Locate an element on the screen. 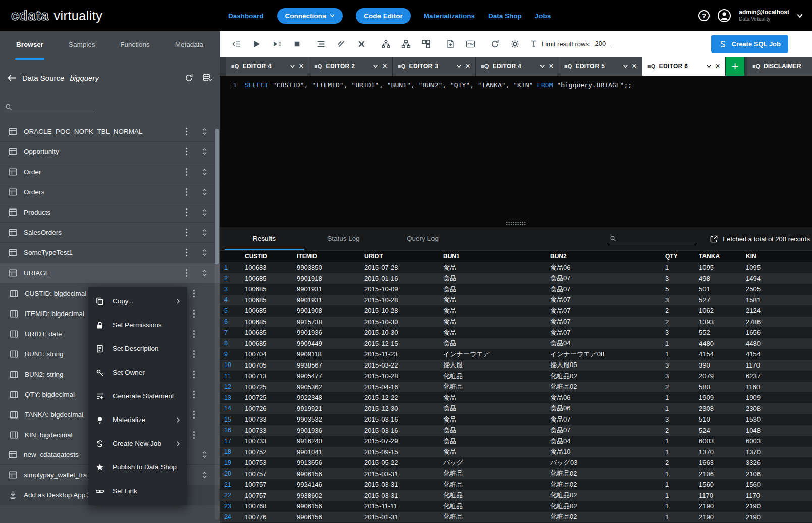  table-row: 1810075299010412015-09-15食品食品10113701370 is located at coordinates (516, 452).